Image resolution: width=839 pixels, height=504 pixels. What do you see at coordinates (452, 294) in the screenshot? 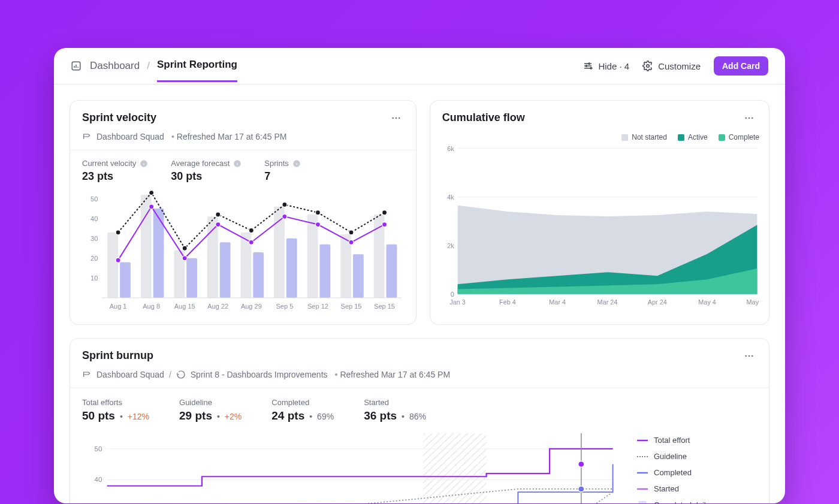
I see `svg-text: 0` at bounding box center [452, 294].